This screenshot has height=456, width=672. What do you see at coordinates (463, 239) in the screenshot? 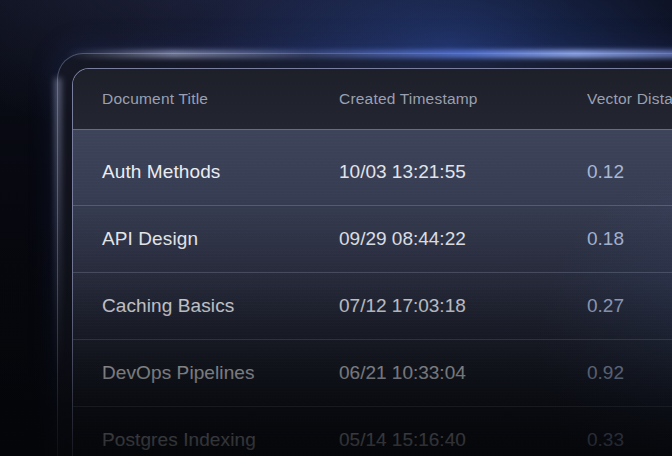
I see `created-timestamp-cell: 09/29 08:44:22` at bounding box center [463, 239].